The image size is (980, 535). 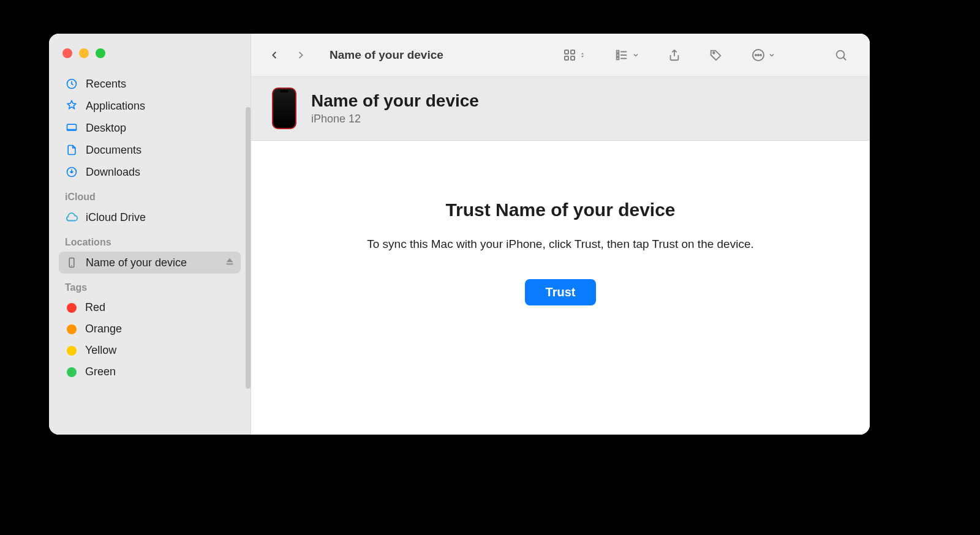 I want to click on sidebar-item-downloads: Downloads, so click(x=149, y=172).